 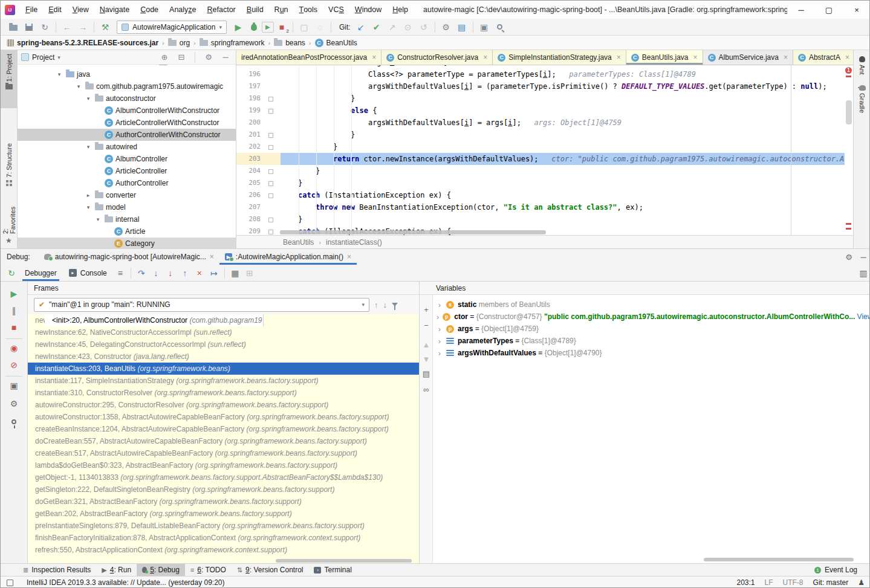 I want to click on menu-item-window: Window, so click(x=368, y=10).